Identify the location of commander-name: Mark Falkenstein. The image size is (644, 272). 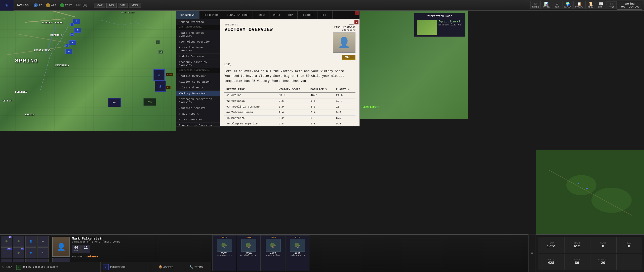
(113, 239).